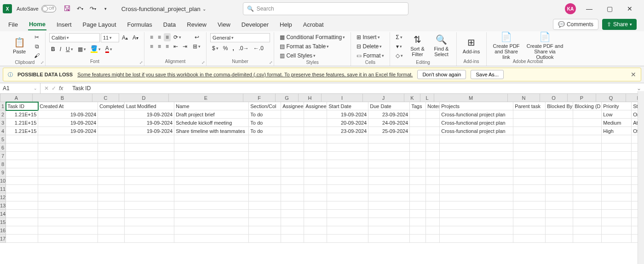 Image resolution: width=644 pixels, height=264 pixels. I want to click on cell-E8, so click(212, 164).